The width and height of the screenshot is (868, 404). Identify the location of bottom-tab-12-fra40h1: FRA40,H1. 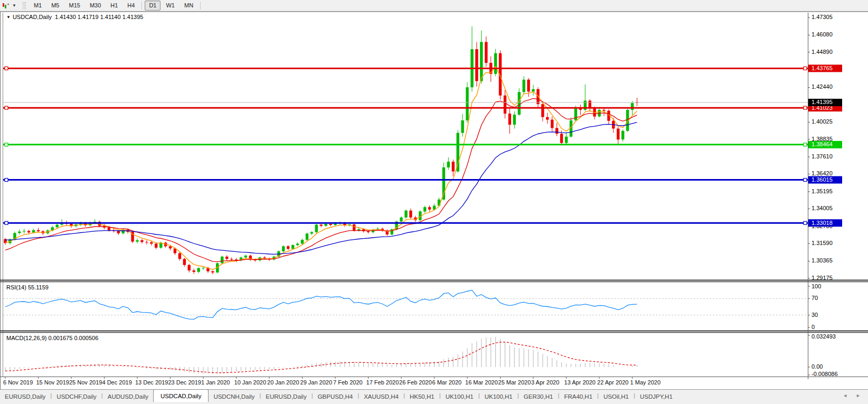
(578, 395).